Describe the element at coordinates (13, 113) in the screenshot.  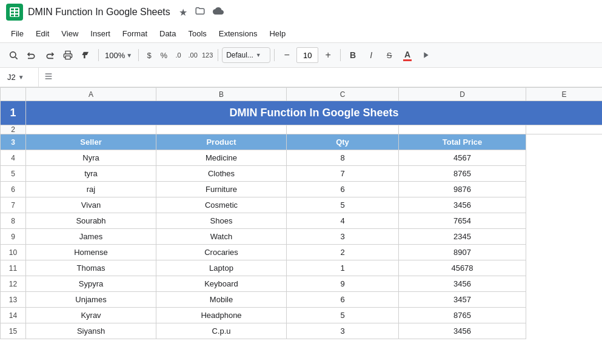
I see `row-header: 1` at that location.